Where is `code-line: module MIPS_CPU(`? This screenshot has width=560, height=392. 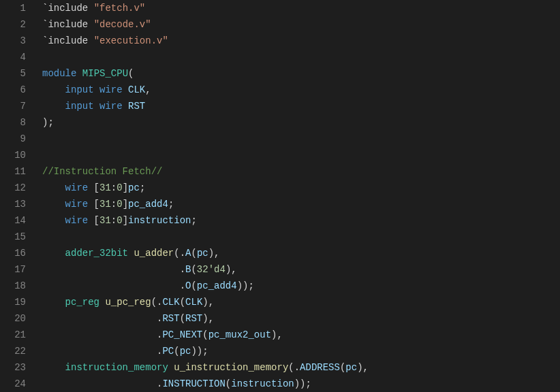
code-line: module MIPS_CPU( is located at coordinates (301, 74).